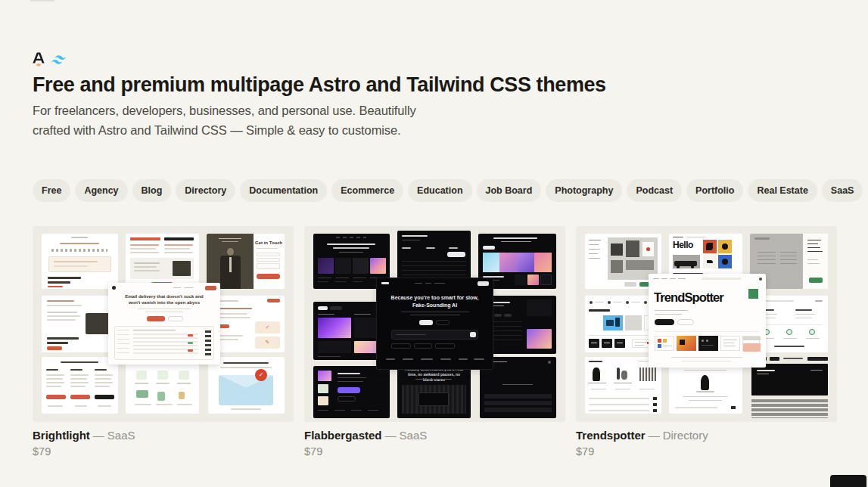 The height and width of the screenshot is (487, 868). I want to click on filter-saas: SaaS, so click(843, 191).